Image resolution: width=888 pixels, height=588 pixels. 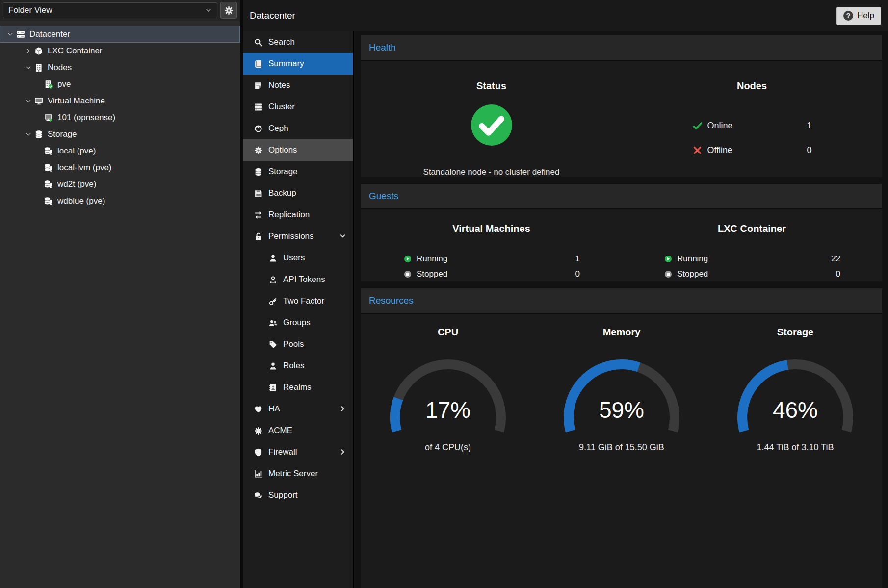 What do you see at coordinates (281, 431) in the screenshot?
I see `menu-item-label: ACME` at bounding box center [281, 431].